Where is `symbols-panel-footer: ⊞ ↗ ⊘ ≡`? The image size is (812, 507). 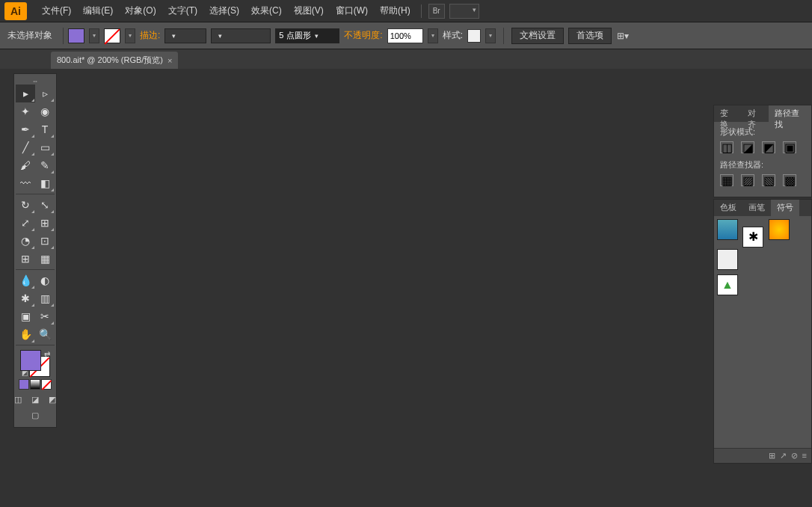 symbols-panel-footer: ⊞ ↗ ⊘ ≡ is located at coordinates (763, 455).